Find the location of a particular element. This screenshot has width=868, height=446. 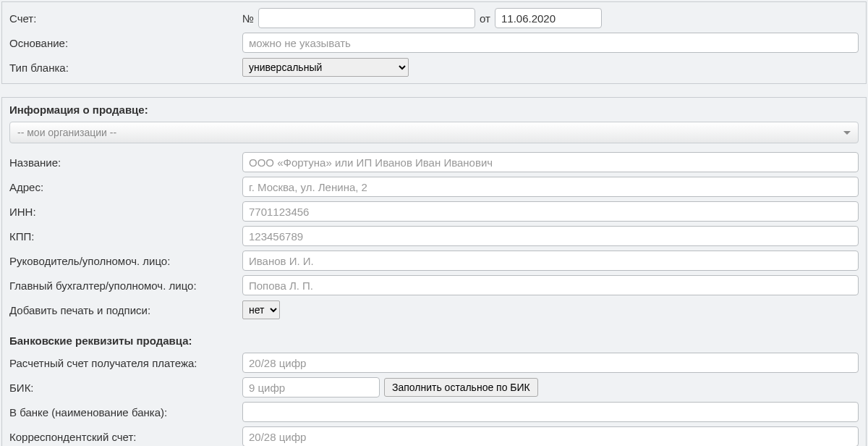

seller-name-label: Название: is located at coordinates (126, 162).